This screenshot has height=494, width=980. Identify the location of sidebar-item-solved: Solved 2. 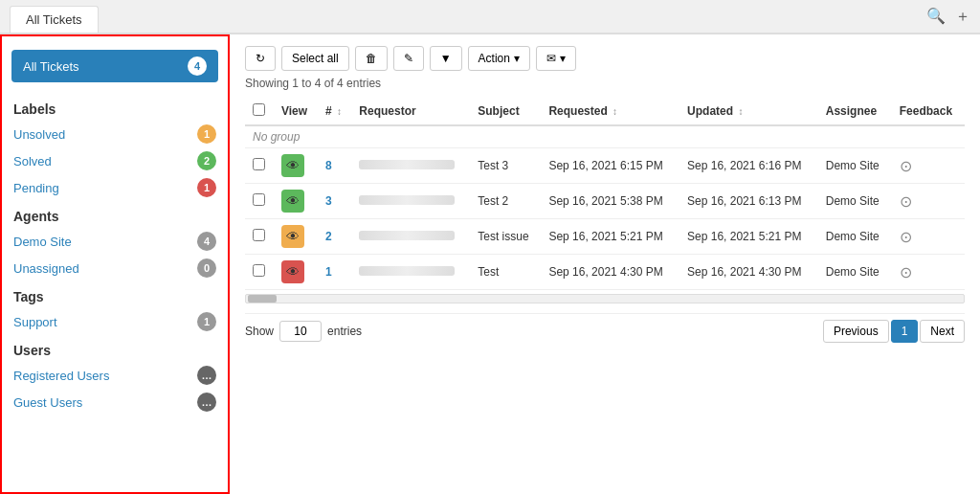
(115, 161).